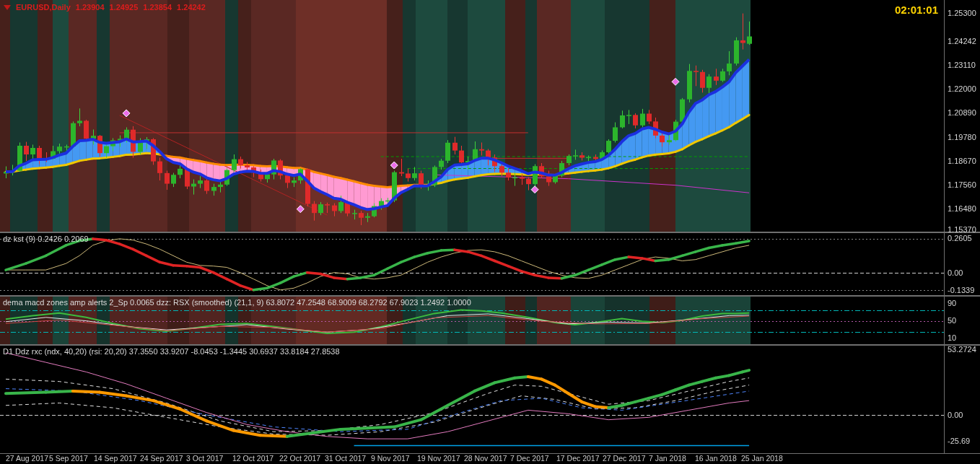 Image resolution: width=980 pixels, height=464 pixels. Describe the element at coordinates (578, 458) in the screenshot. I see `date-axis-label: 17 Dec 2017` at that location.